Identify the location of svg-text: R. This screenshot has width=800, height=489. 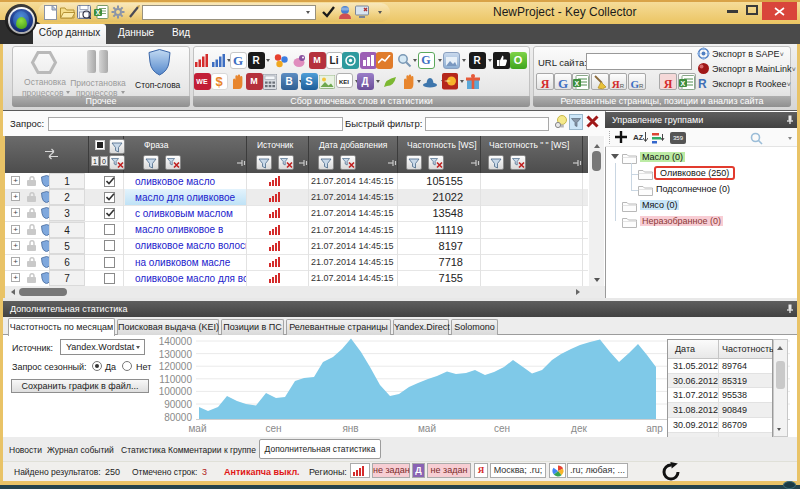
(702, 84).